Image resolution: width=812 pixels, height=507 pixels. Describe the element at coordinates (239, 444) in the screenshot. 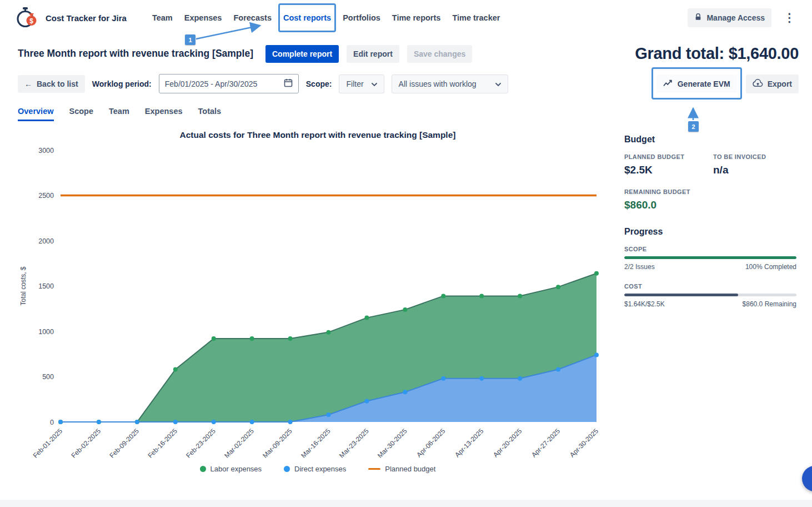

I see `svg-text: Mar-02-2025` at that location.